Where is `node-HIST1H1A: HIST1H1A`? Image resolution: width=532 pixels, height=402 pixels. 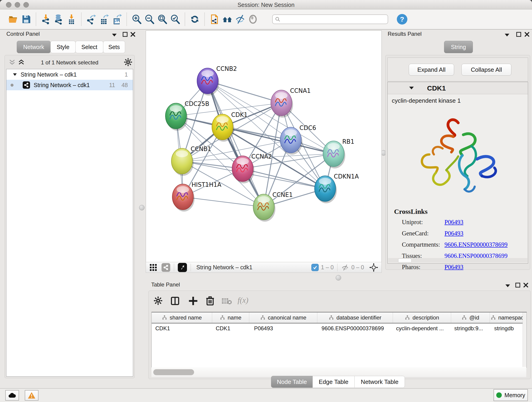
node-HIST1H1A: HIST1H1A is located at coordinates (197, 196).